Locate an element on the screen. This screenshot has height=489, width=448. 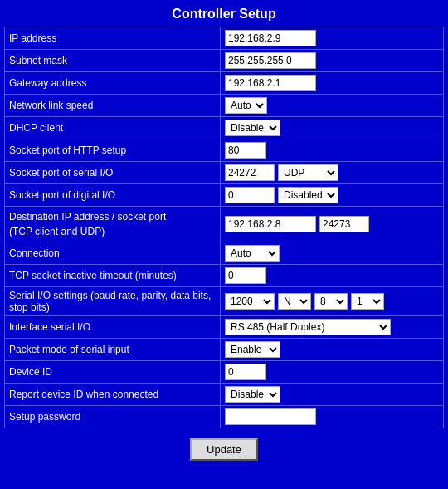
interface-serial-select: RS 485 (Half Duplex)RS 232RS 422 is located at coordinates (308, 327).